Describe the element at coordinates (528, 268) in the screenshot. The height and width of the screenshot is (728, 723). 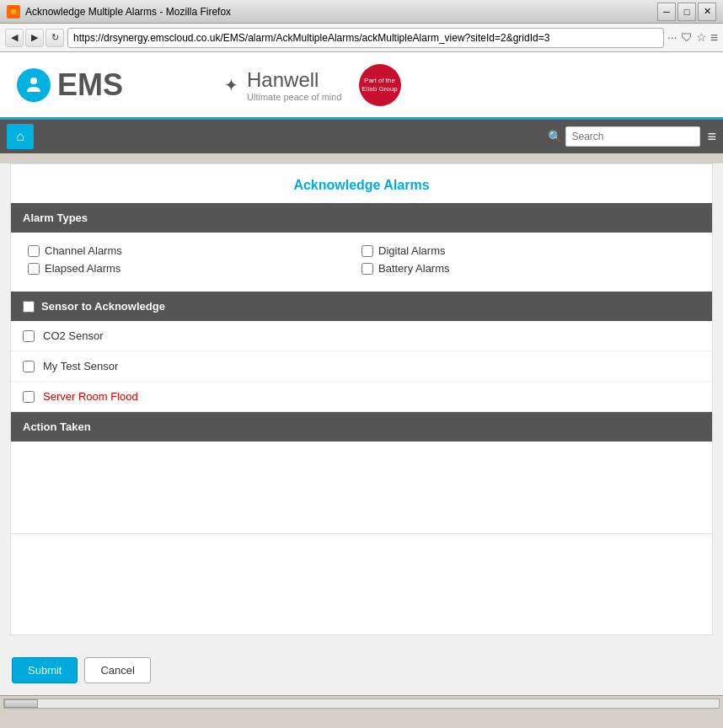
I see `alarm-type-battery: Battery Alarms` at that location.